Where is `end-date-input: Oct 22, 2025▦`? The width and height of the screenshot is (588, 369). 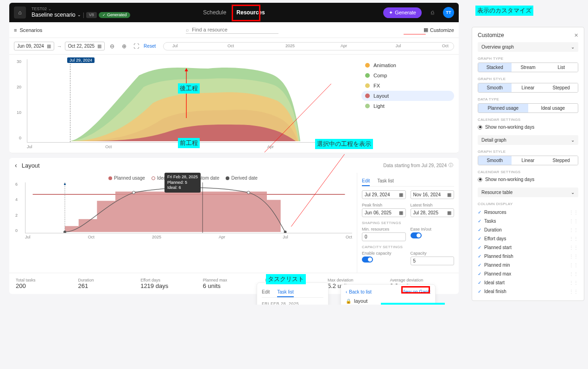
end-date-input: Oct 22, 2025▦ is located at coordinates (85, 46).